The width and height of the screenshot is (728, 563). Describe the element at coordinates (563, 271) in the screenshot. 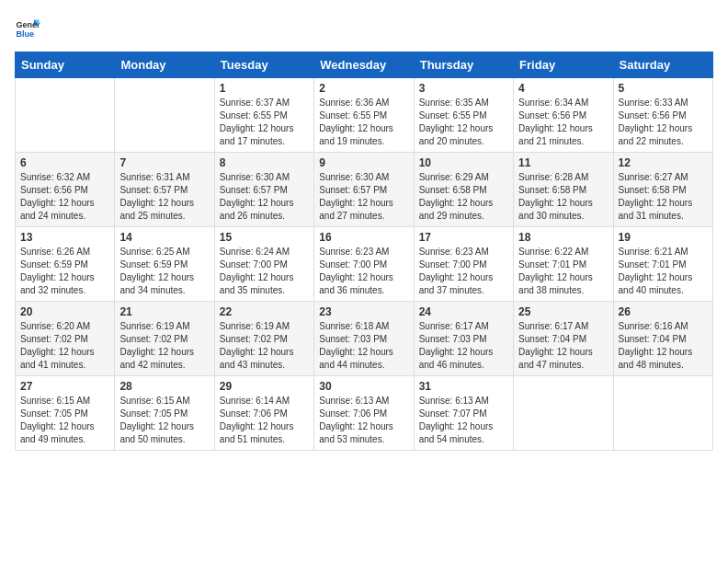

I see `day-info: Sunrise: 6:22 AMSunset: 7:01 PMDaylight:…` at that location.